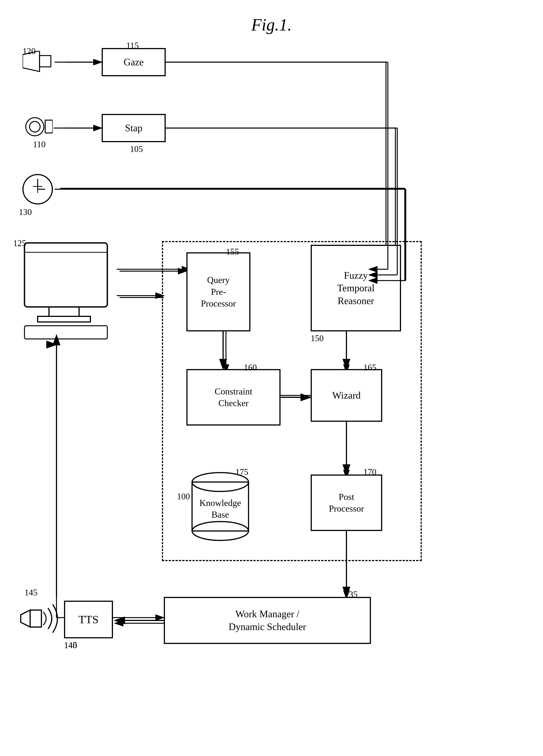 Image resolution: width=543 pixels, height=756 pixels. What do you see at coordinates (267, 620) in the screenshot?
I see `work-manager-label: Work Manager / Dynamic Scheduler` at bounding box center [267, 620].